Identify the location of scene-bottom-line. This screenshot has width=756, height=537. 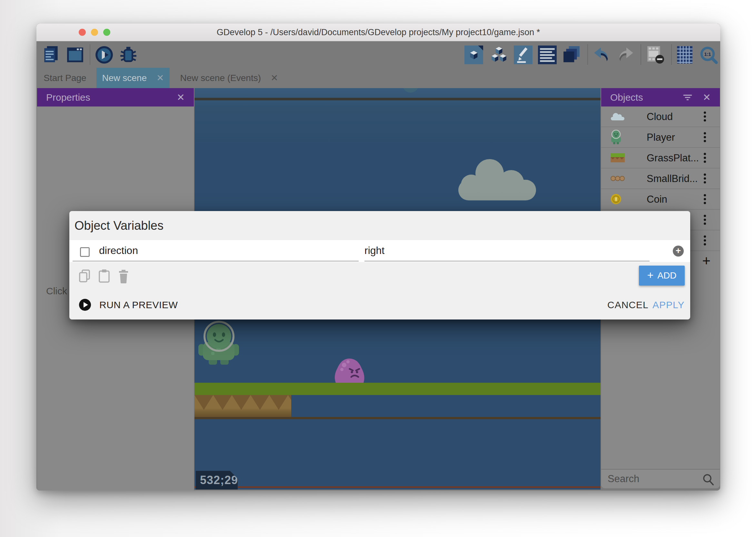
(398, 487).